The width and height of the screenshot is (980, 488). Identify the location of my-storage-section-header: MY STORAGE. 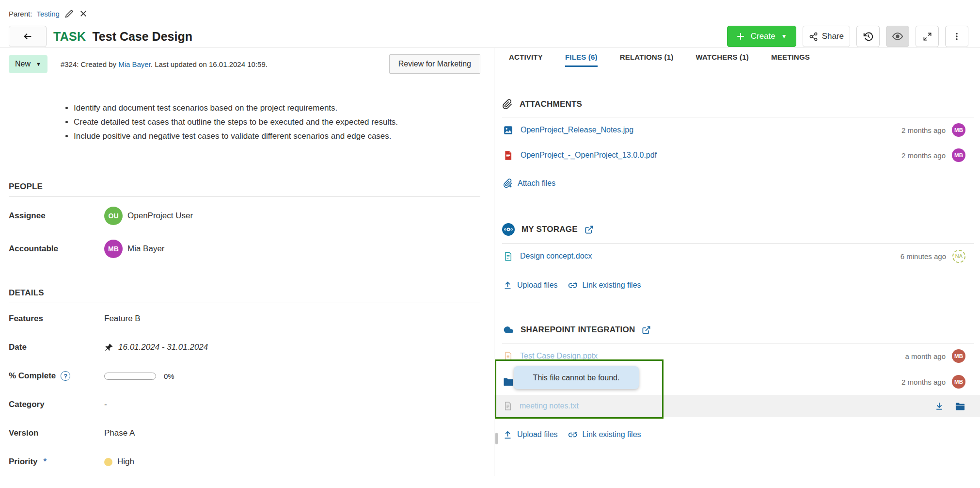
(738, 233).